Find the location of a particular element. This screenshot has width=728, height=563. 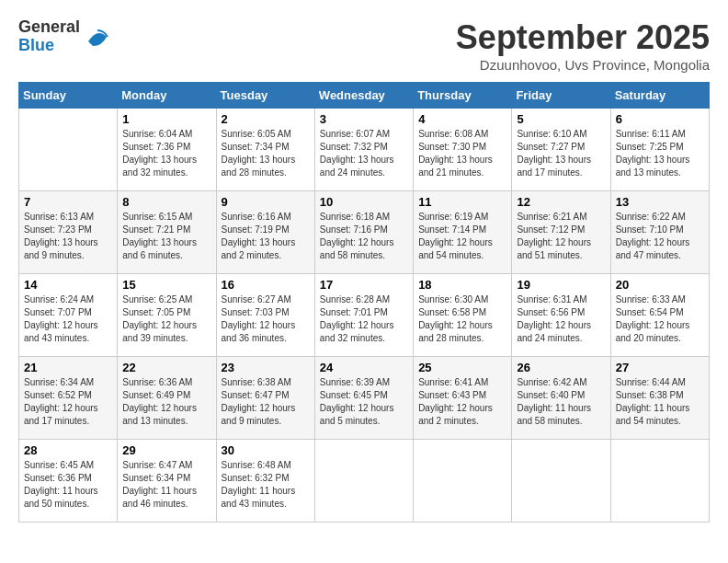

day-info: Sunrise: 6:47 AM Sunset: 6:34 PM Dayligh… is located at coordinates (166, 485).